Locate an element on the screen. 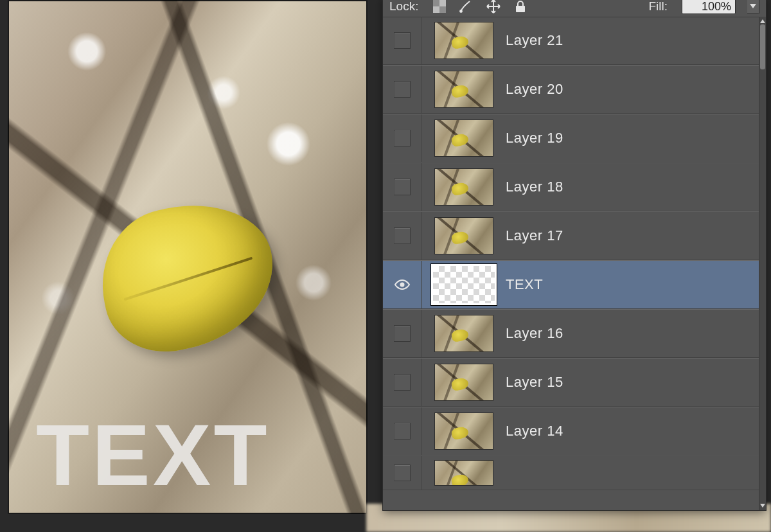 This screenshot has width=771, height=532. fill-label: Fill: is located at coordinates (658, 6).